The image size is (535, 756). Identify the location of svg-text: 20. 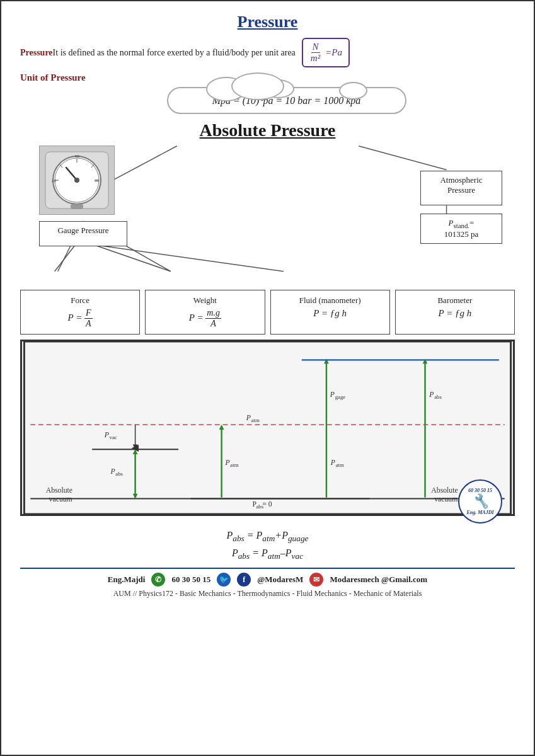
(54, 181).